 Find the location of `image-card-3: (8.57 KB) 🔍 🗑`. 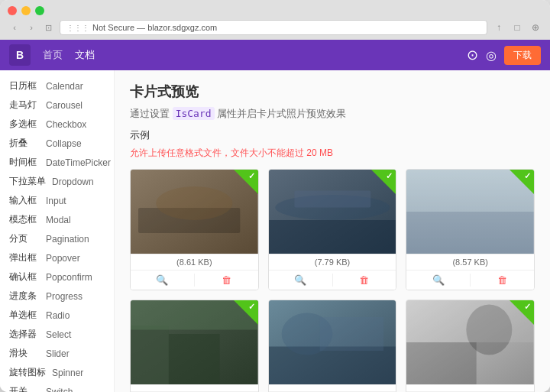

image-card-3: (8.57 KB) 🔍 🗑 is located at coordinates (471, 229).